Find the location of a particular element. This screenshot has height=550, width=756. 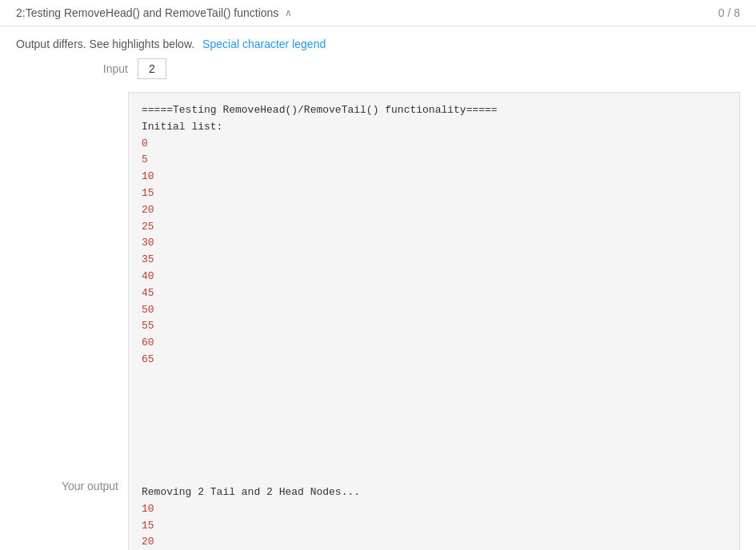

output-line: 40 is located at coordinates (434, 277).